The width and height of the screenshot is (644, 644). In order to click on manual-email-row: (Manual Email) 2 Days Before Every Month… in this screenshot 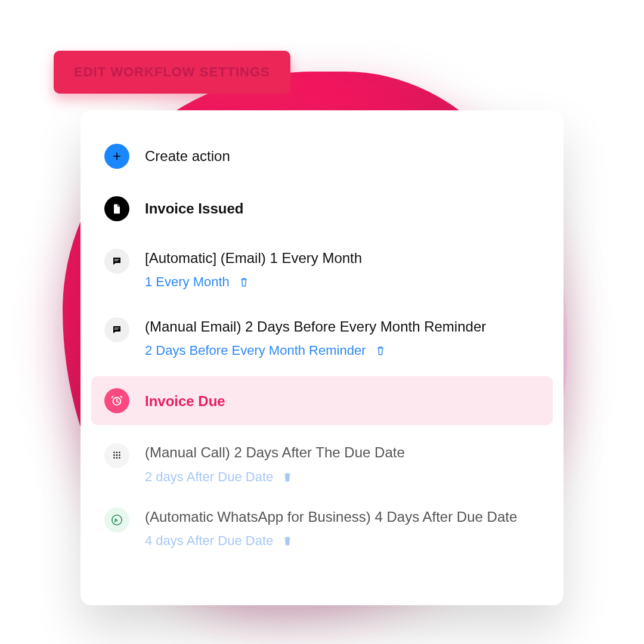, I will do `click(322, 338)`.